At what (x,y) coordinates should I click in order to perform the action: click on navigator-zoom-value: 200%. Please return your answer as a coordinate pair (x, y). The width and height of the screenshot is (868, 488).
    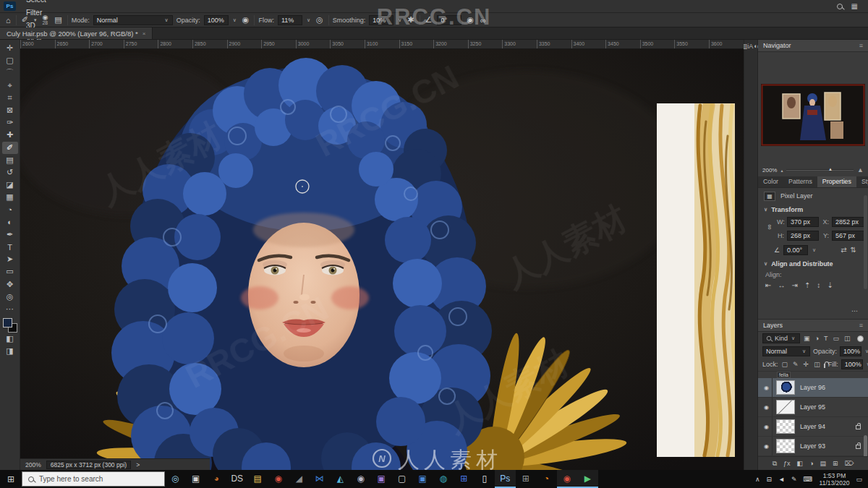
    Looking at the image, I should click on (770, 171).